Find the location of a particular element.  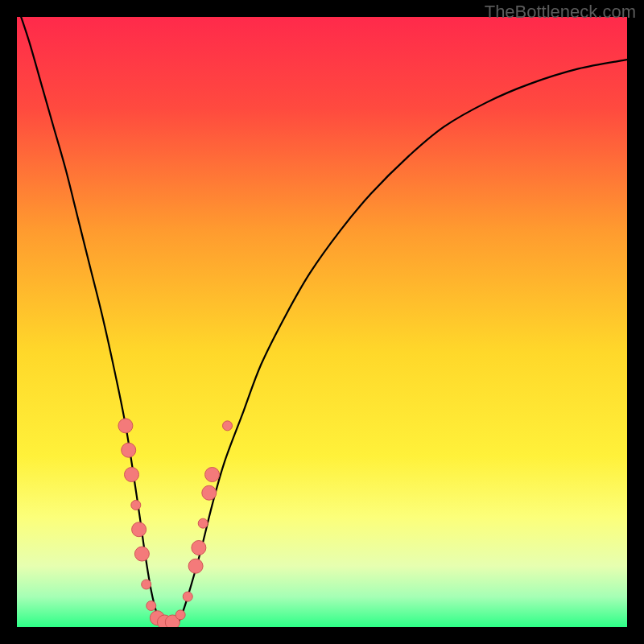

watermark-label: TheBottleneck.com is located at coordinates (560, 12).